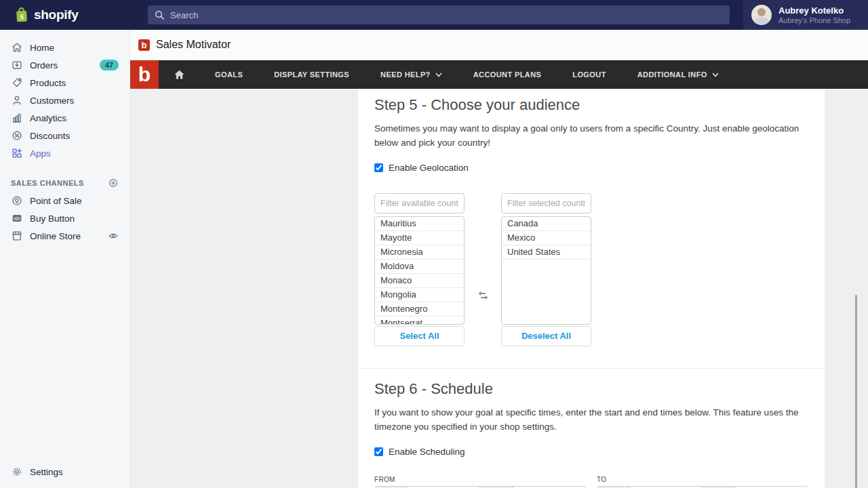  What do you see at coordinates (406, 75) in the screenshot?
I see `nav-item-label: NEED HELP?` at bounding box center [406, 75].